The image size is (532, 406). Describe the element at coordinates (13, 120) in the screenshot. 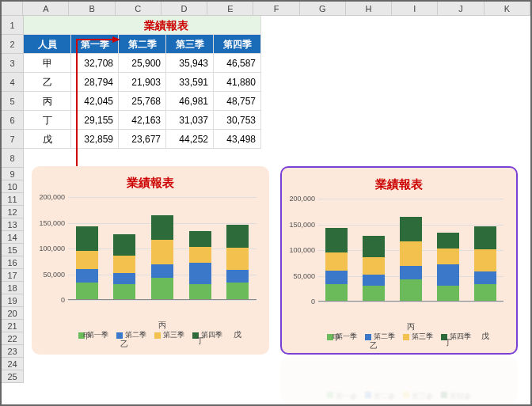

I see `row-header-6: 6` at that location.